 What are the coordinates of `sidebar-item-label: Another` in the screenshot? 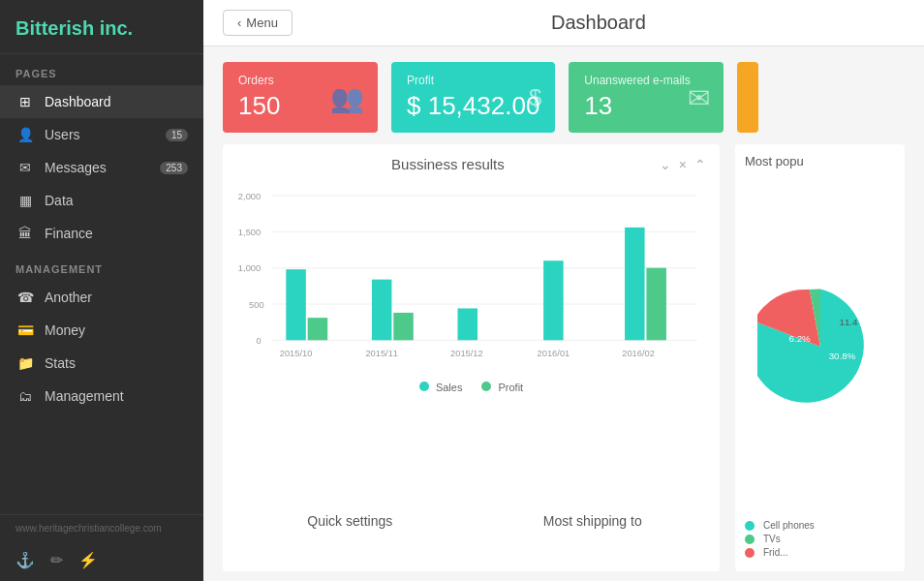 It's located at (68, 297).